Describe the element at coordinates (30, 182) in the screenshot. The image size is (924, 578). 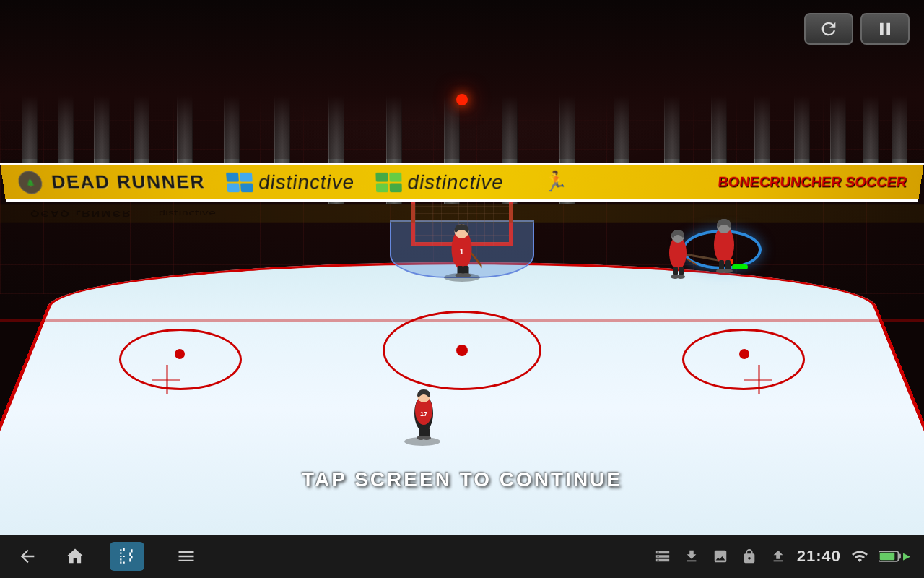
I see `dead-runner-logo: 🌲` at that location.